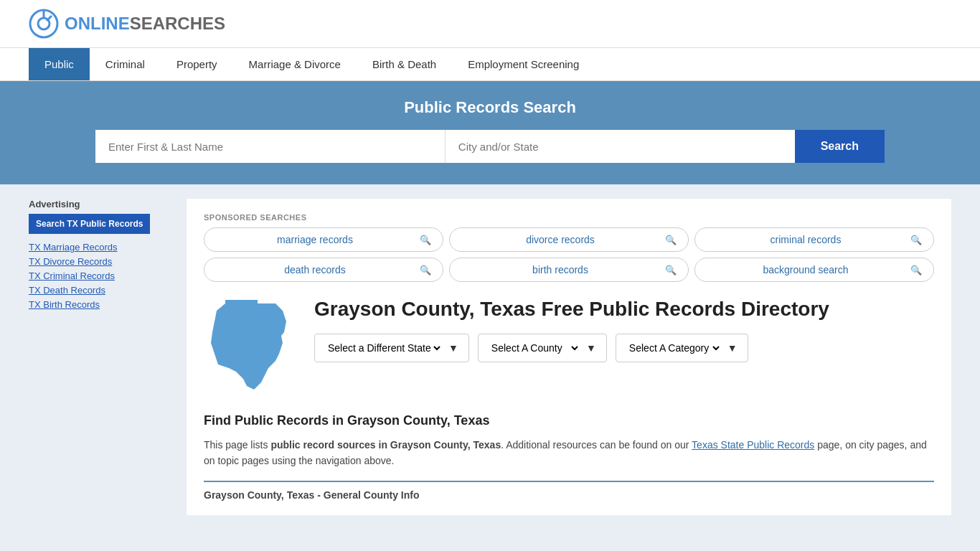  Describe the element at coordinates (572, 348) in the screenshot. I see `dropdowns-row: Select a Different State ▼ Select A Coun…` at that location.